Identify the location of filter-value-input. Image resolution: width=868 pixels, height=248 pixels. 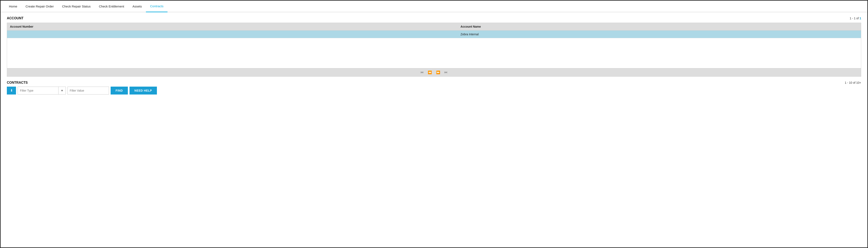
(88, 90).